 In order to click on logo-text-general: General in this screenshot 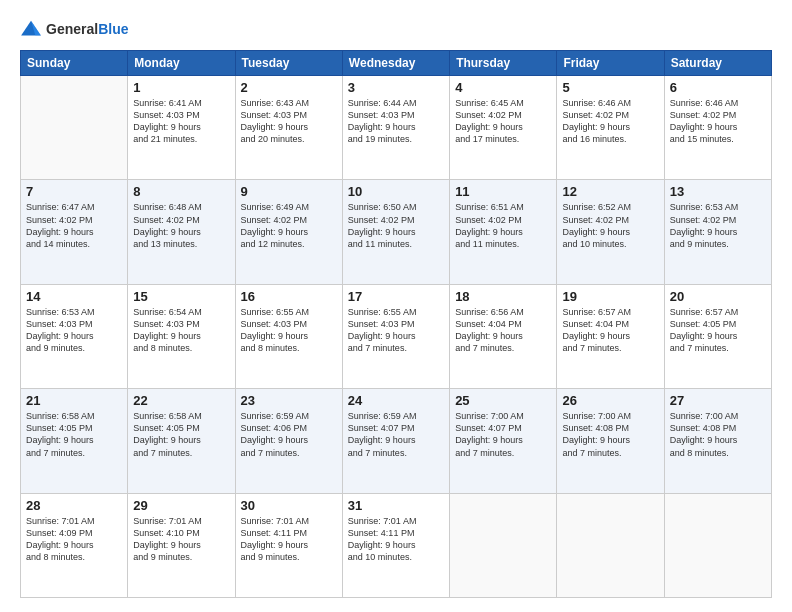, I will do `click(72, 29)`.